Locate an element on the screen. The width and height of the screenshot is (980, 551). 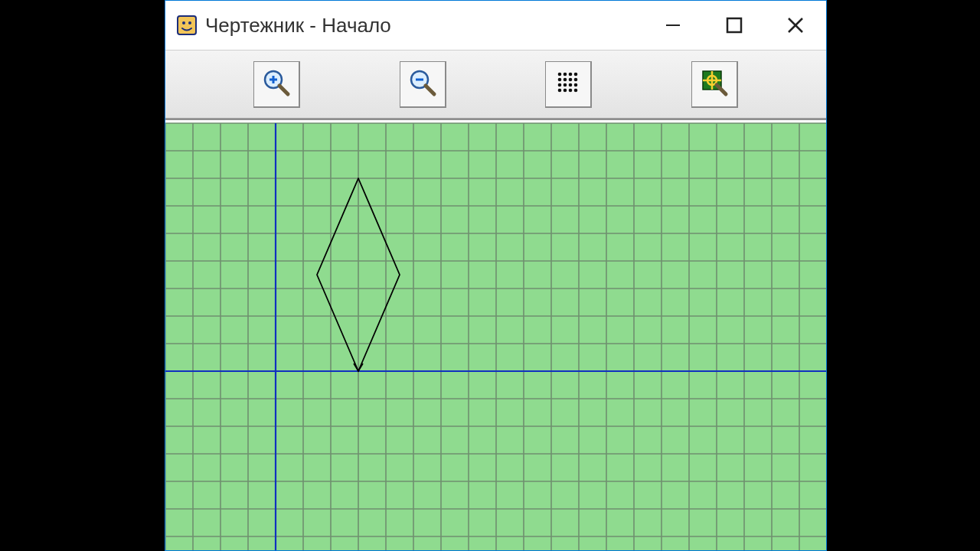
zoom-in-button is located at coordinates (277, 84).